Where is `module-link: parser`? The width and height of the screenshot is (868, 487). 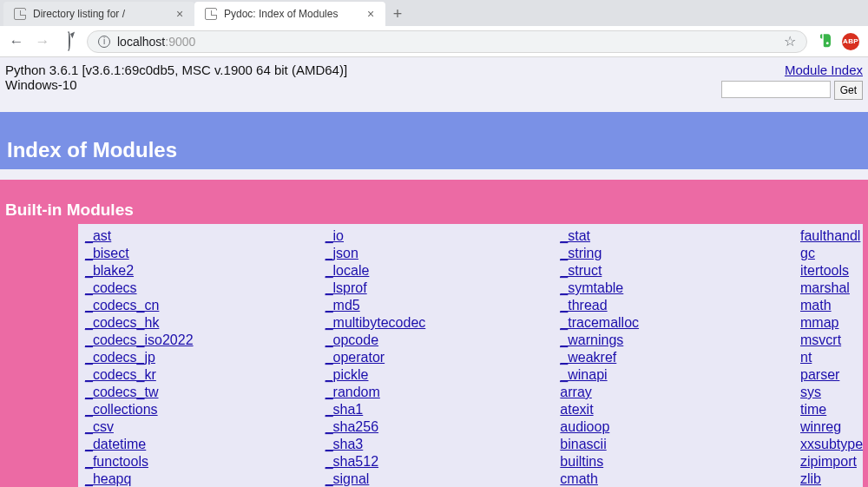 module-link: parser is located at coordinates (828, 375).